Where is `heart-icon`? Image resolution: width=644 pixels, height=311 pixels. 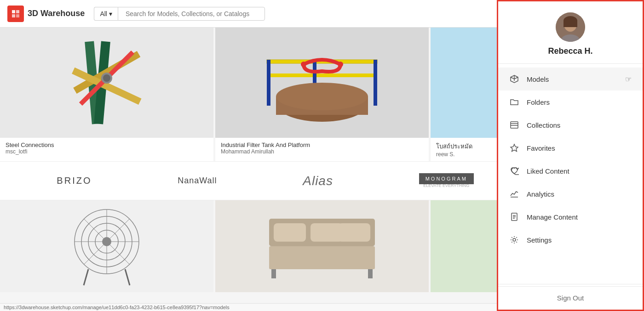 heart-icon is located at coordinates (514, 171).